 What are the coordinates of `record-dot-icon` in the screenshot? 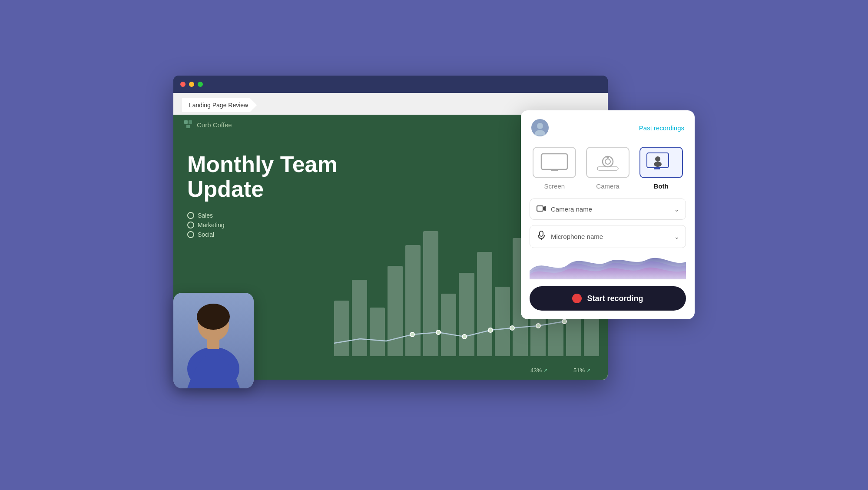 It's located at (577, 298).